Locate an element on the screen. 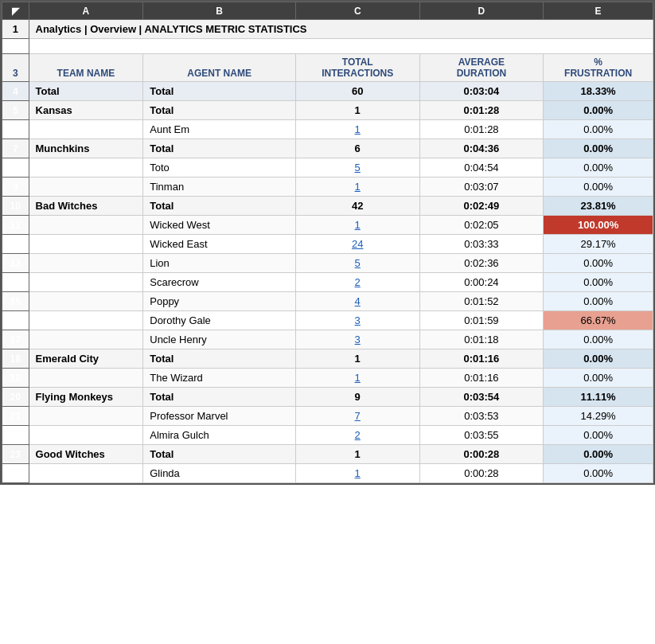  row-num-19: 19 is located at coordinates (16, 378).